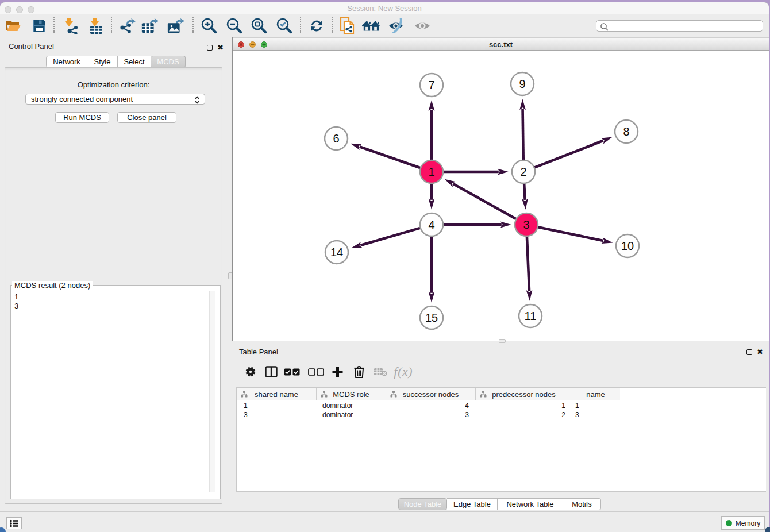  I want to click on table-delete-table-button, so click(380, 372).